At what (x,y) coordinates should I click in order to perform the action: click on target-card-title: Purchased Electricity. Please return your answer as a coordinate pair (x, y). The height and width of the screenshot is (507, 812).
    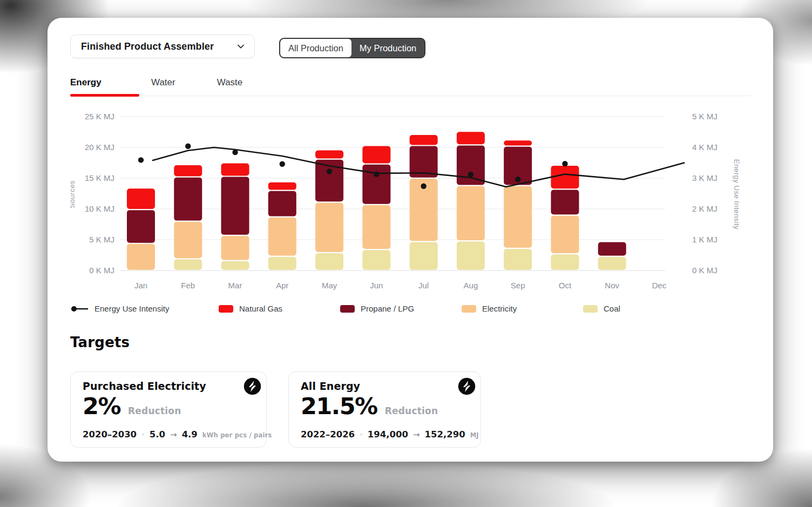
    Looking at the image, I should click on (169, 386).